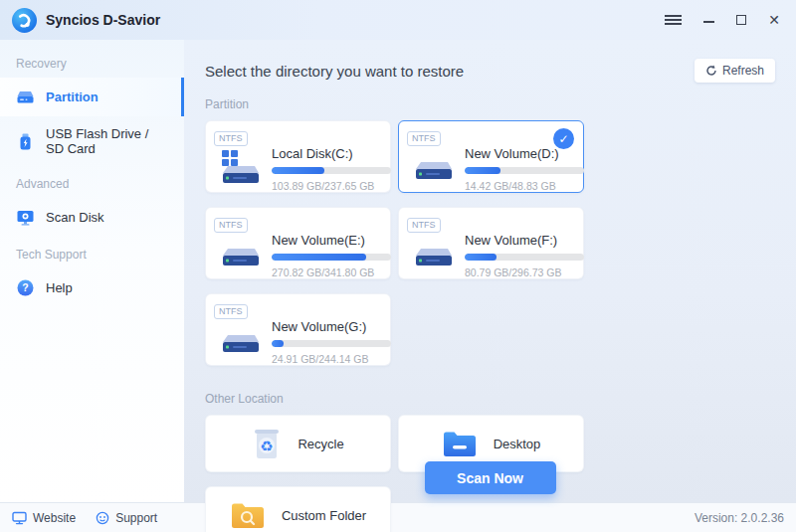 Image resolution: width=796 pixels, height=532 pixels. Describe the element at coordinates (324, 515) in the screenshot. I see `location-label: Custom Folder` at that location.